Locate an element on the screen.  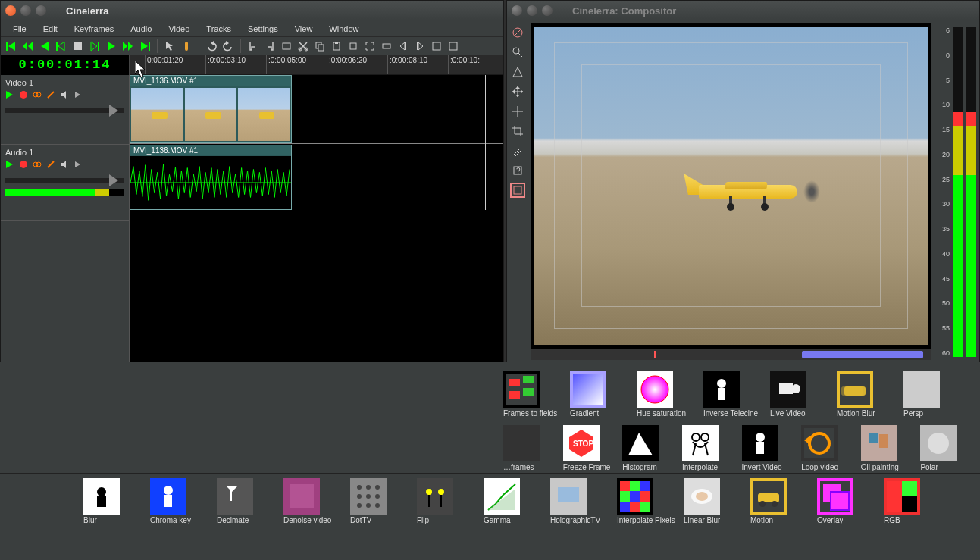
camera-tool-icon is located at coordinates (518, 92).